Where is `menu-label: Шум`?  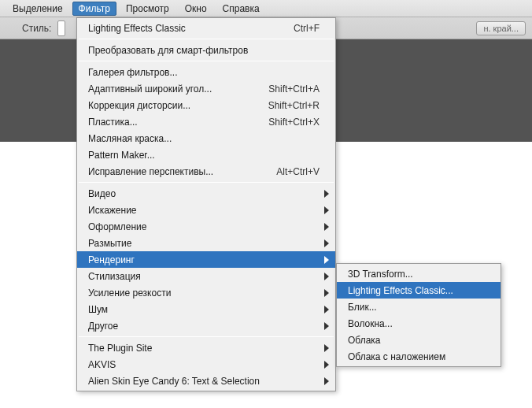 menu-label: Шум is located at coordinates (204, 310).